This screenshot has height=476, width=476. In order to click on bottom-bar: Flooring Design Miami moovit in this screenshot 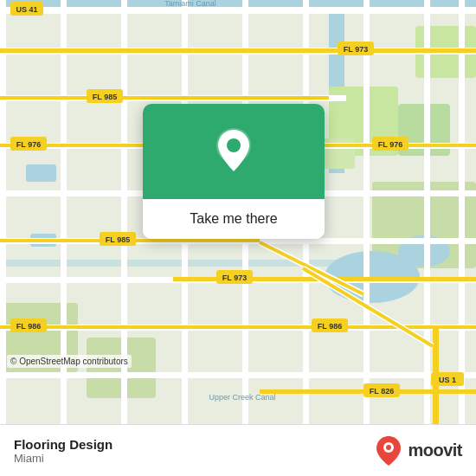, I will do `click(238, 450)`.